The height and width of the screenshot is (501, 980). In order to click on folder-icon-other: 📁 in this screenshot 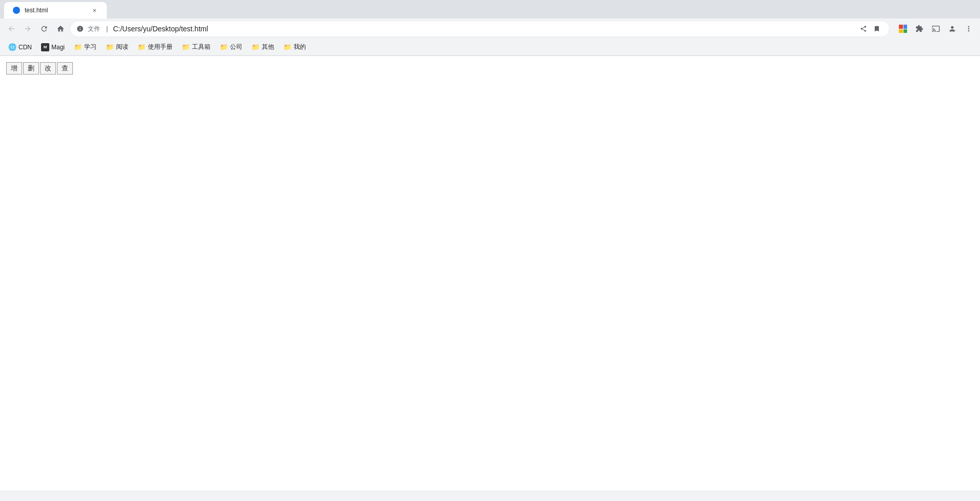, I will do `click(256, 47)`.